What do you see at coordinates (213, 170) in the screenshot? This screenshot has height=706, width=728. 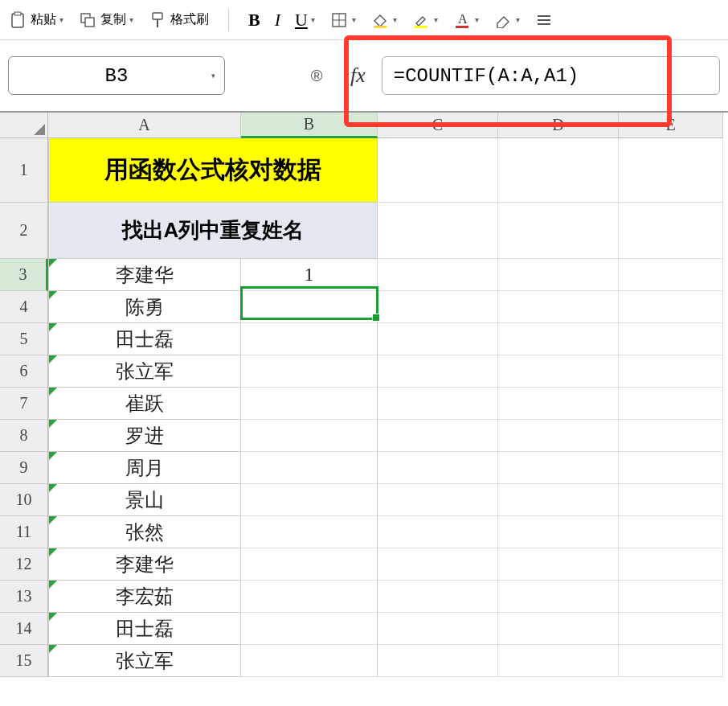 I see `cell-a1b1-title: 用函数公式核对数据` at bounding box center [213, 170].